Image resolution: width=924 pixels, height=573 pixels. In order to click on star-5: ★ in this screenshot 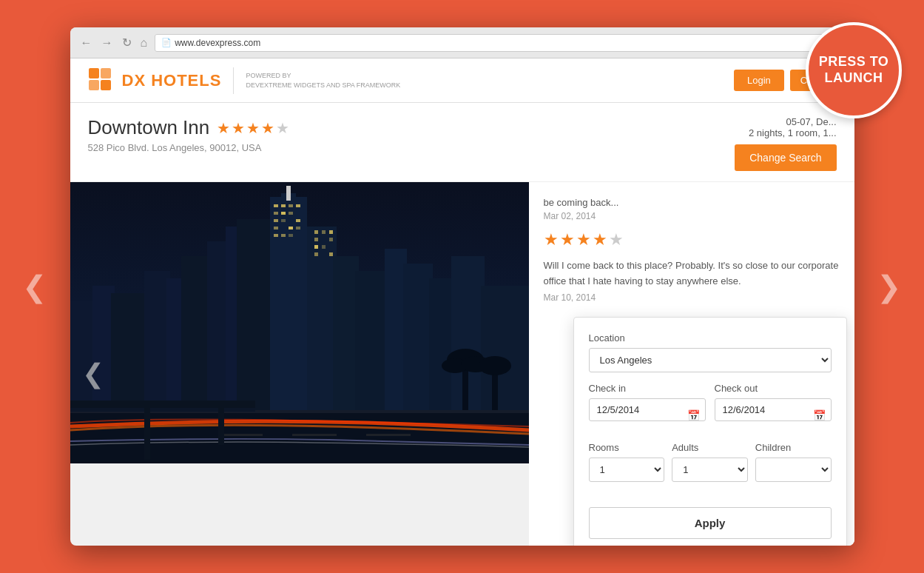, I will do `click(283, 128)`.